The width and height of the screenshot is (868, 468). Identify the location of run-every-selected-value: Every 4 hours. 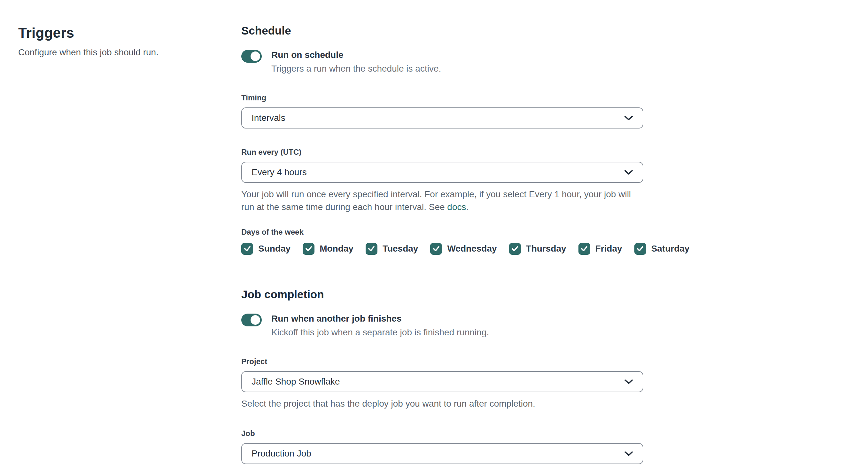
(279, 173).